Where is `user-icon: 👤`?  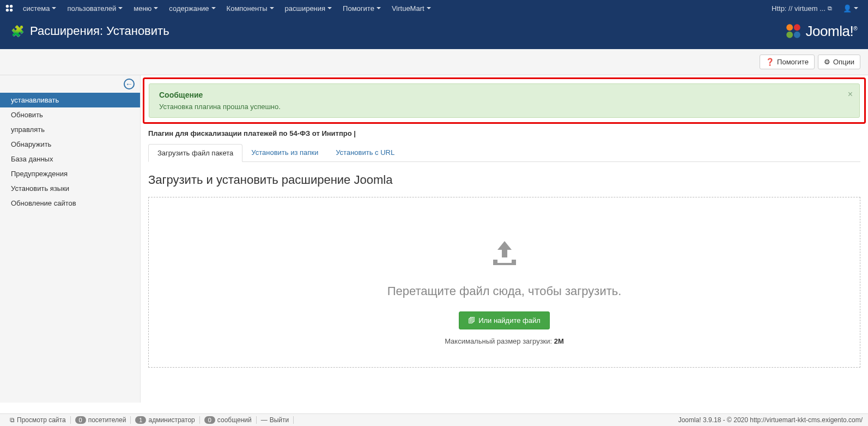 user-icon: 👤 is located at coordinates (847, 9).